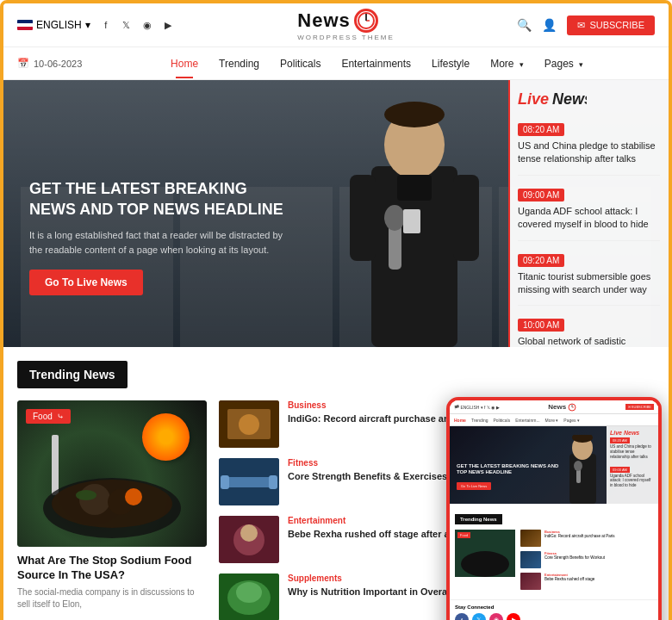 The height and width of the screenshot is (620, 672). Describe the element at coordinates (184, 64) in the screenshot. I see `nav-home: Home` at that location.